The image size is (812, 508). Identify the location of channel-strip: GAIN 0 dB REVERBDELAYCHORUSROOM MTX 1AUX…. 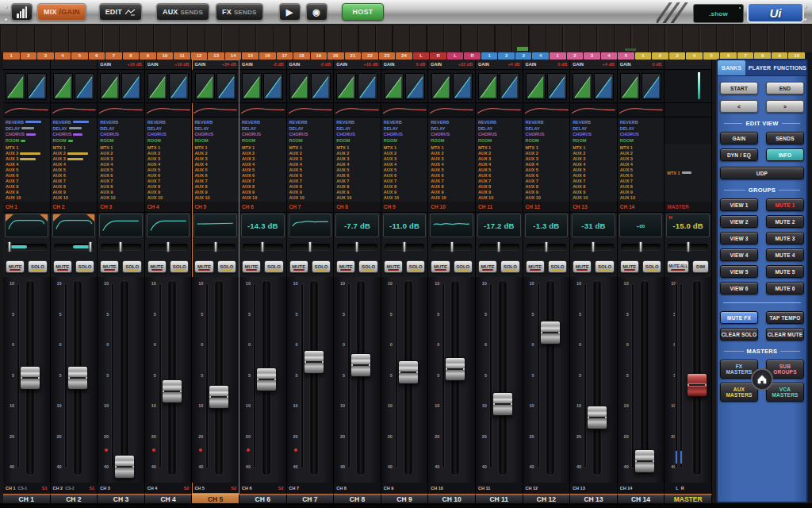
(405, 276).